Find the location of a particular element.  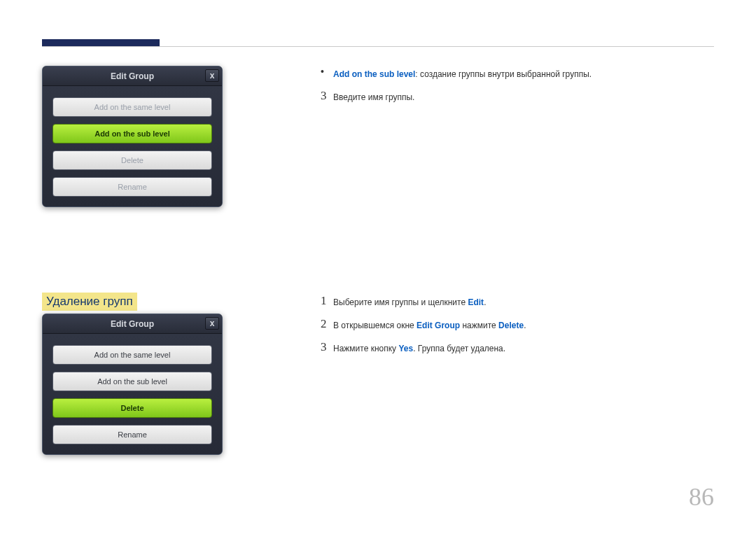

step-row: 1 Выберите имя группы и щелкните Edit. is located at coordinates (517, 301).